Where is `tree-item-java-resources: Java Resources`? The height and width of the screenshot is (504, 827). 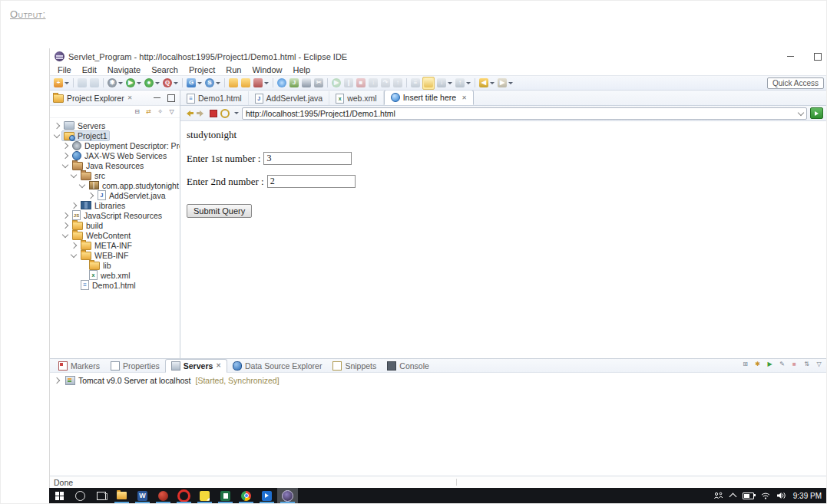
tree-item-java-resources: Java Resources is located at coordinates (115, 166).